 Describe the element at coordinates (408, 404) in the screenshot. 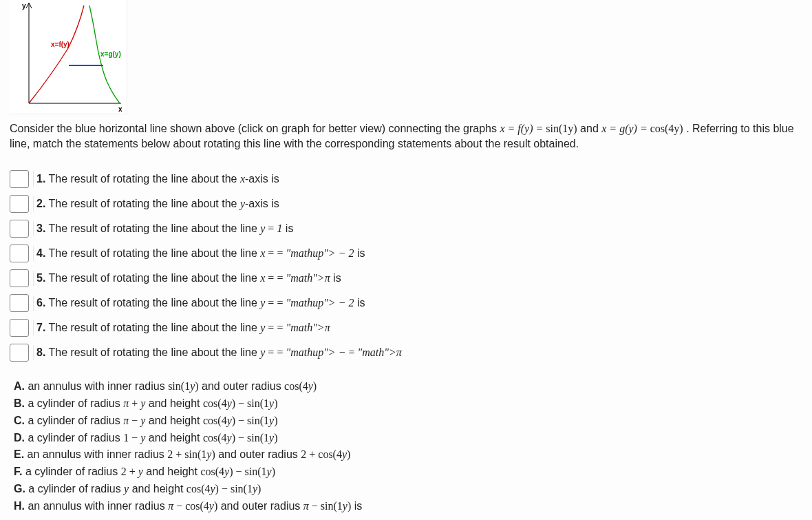

I see `answer-row: B. a cylinder of radius π + y and height…` at that location.